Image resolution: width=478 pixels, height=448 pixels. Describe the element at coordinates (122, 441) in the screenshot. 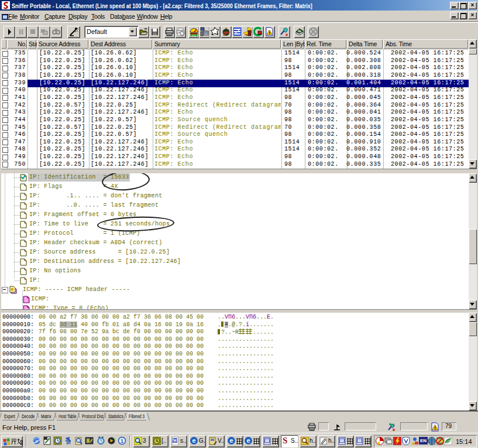

I see `svg-text: 1` at that location.